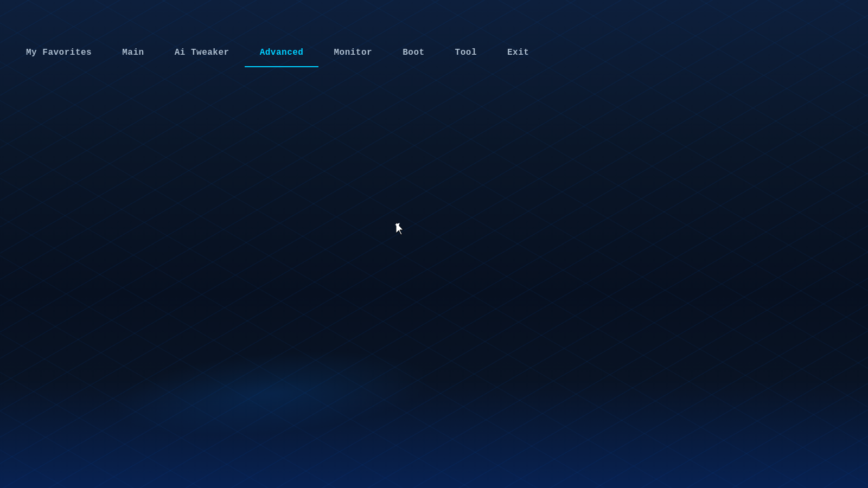 This screenshot has width=868, height=488. What do you see at coordinates (59, 52) in the screenshot?
I see `tab-my-favorites: My Favorites` at bounding box center [59, 52].